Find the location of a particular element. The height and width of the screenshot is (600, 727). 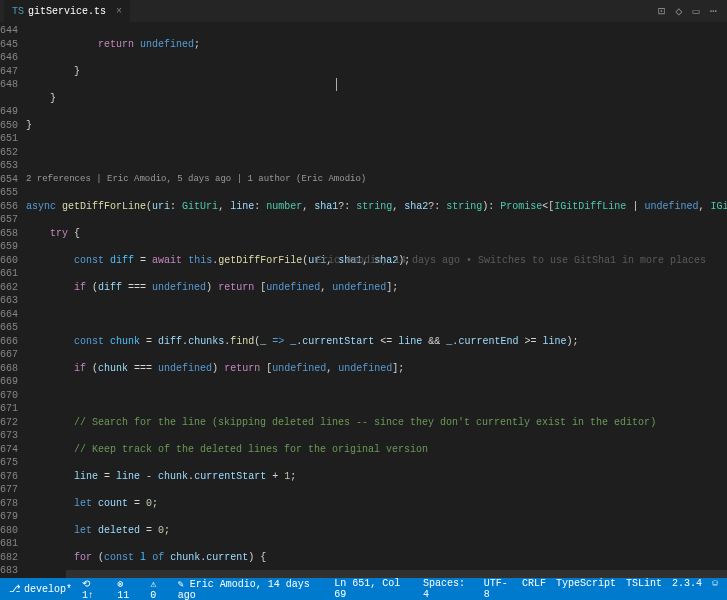

line-gutter: 644 645 646 647 648 649 650 651 652 653 … is located at coordinates (13, 300).